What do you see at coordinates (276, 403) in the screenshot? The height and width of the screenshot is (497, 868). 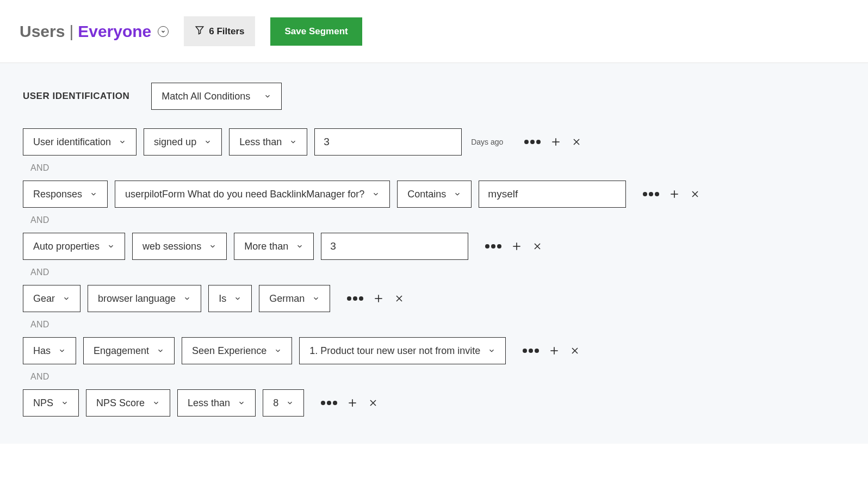 I see `select-value: 8` at bounding box center [276, 403].